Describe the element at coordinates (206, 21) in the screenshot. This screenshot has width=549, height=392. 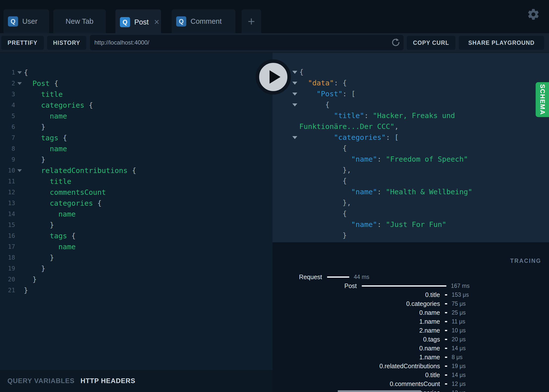
I see `tab-label: Comment` at that location.